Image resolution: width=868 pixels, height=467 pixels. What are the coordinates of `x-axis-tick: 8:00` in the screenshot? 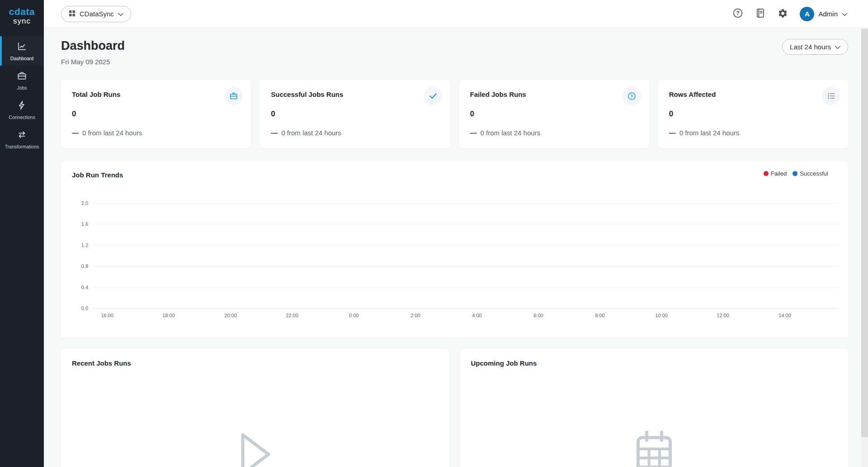 It's located at (600, 315).